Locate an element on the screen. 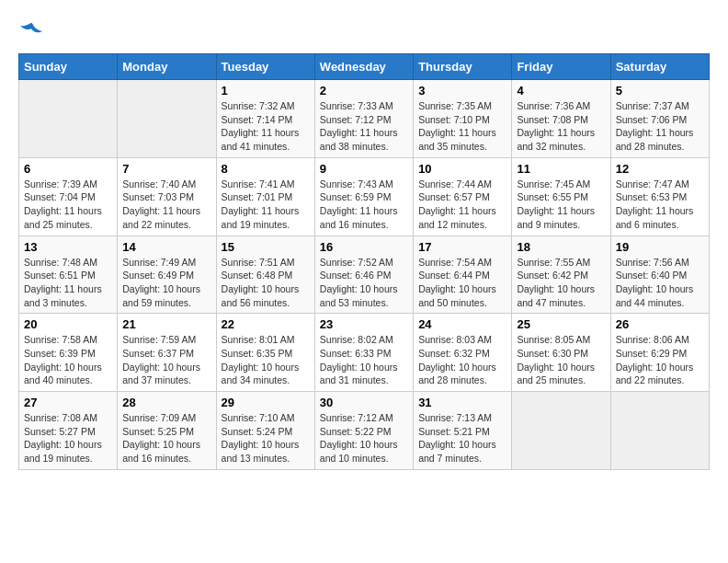 The height and width of the screenshot is (563, 728). day-number: 10 is located at coordinates (462, 169).